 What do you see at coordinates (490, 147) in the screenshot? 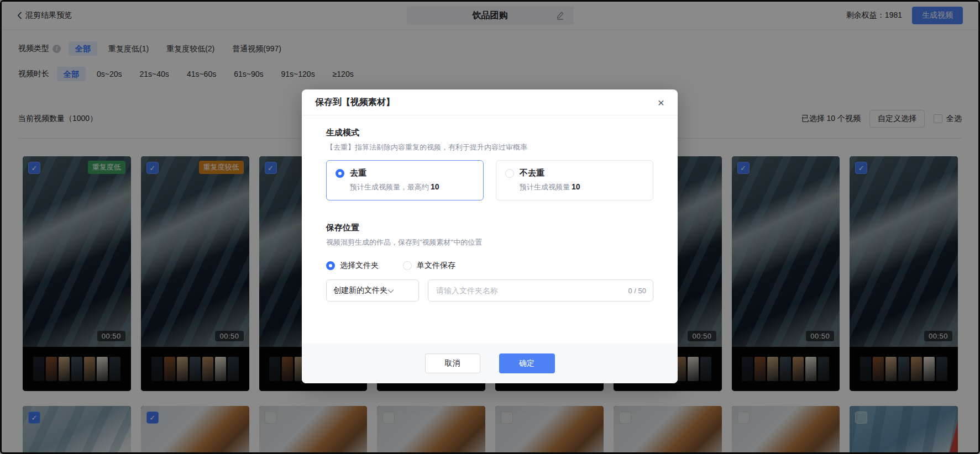
I see `generation-mode-desc: 【去重】指算法剔除内容重复的视频，有利于提升内容过审概率` at bounding box center [490, 147].